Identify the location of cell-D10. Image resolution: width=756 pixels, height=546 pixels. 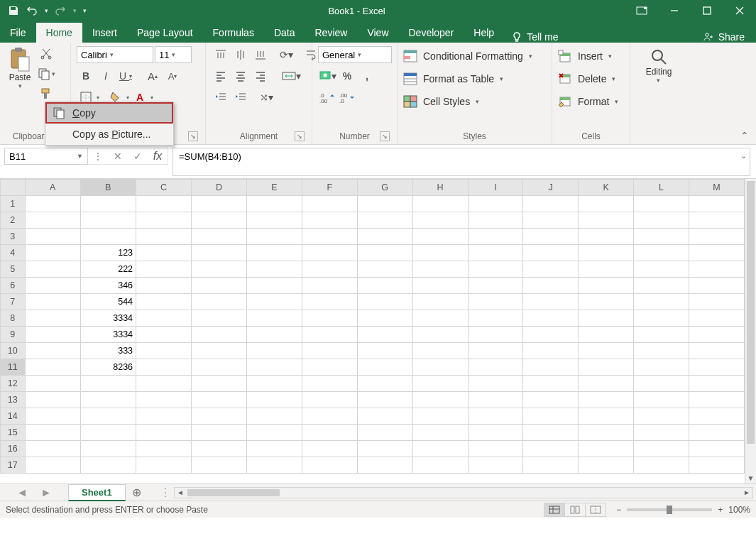
(219, 351).